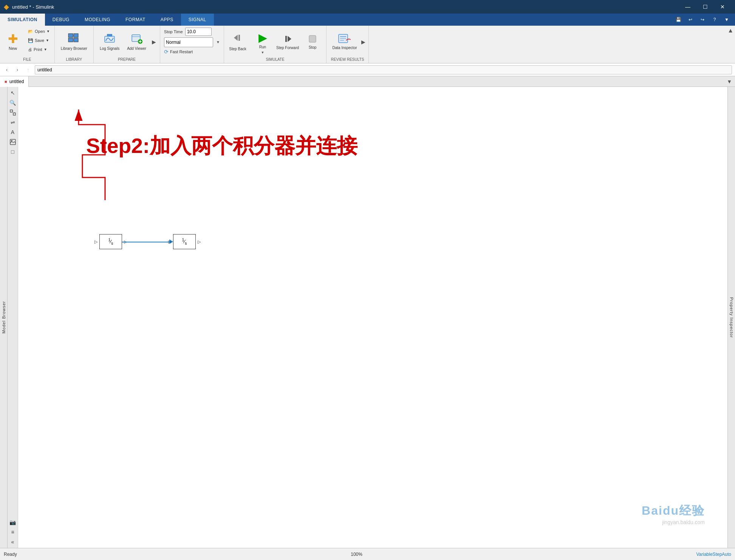 This screenshot has height=560, width=735. What do you see at coordinates (263, 38) in the screenshot?
I see `run-icon: ▶` at bounding box center [263, 38].